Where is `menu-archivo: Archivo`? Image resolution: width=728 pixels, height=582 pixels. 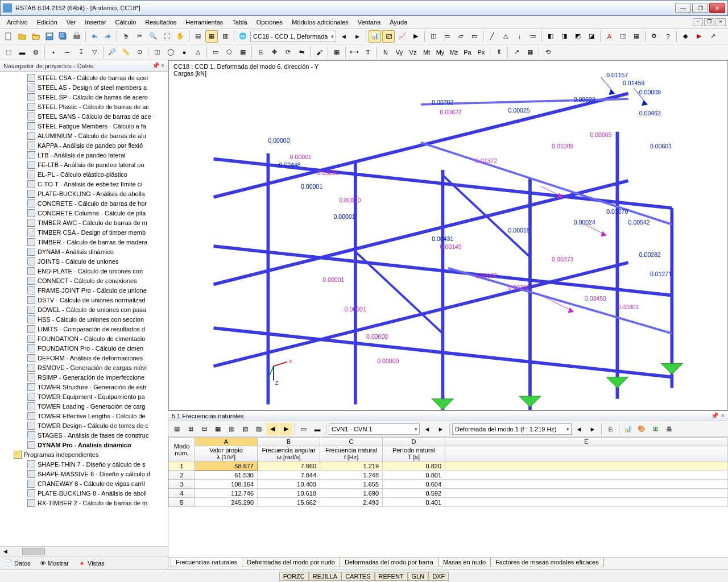 menu-archivo: Archivo is located at coordinates (17, 22).